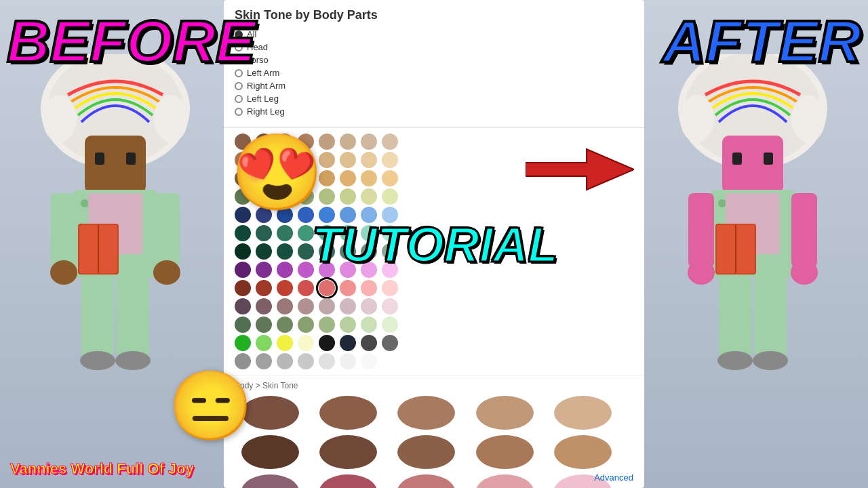  Describe the element at coordinates (239, 112) in the screenshot. I see `radio-right-leg` at that location.